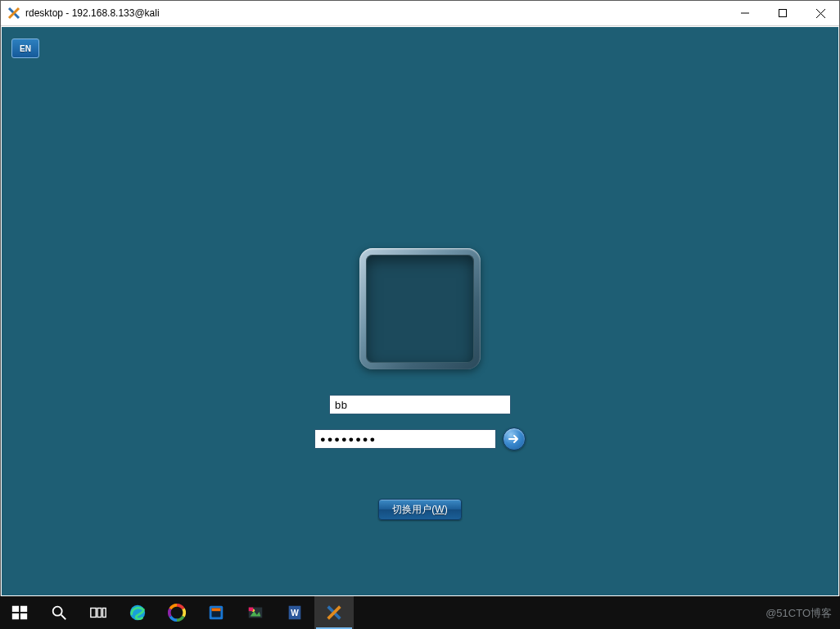  Describe the element at coordinates (420, 405) in the screenshot. I see `username-input` at that location.